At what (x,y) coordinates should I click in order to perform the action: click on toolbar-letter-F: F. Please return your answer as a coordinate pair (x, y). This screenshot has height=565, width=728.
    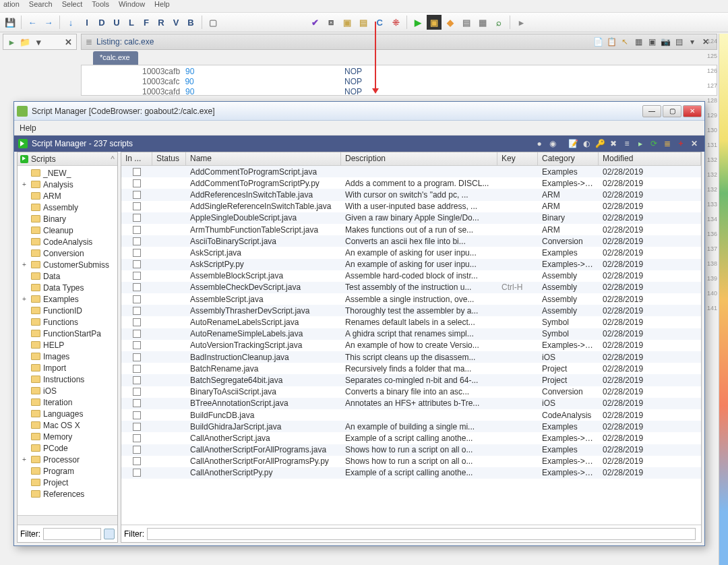
    Looking at the image, I should click on (146, 22).